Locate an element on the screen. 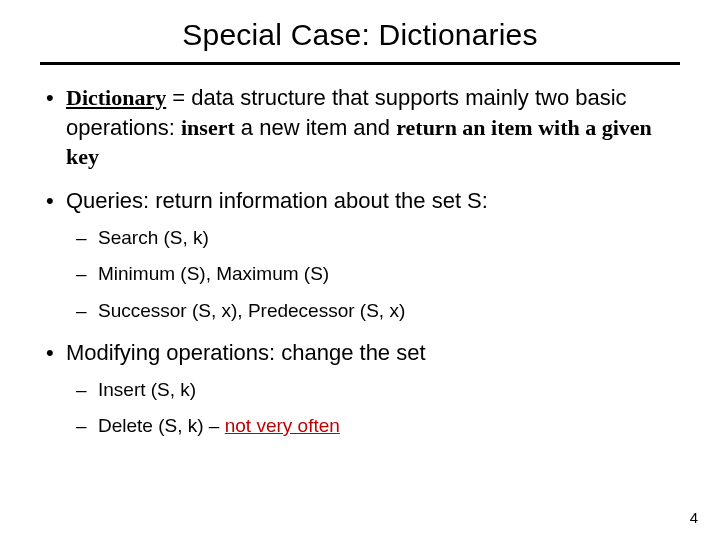 This screenshot has height=540, width=720. text: change the set is located at coordinates (353, 352).